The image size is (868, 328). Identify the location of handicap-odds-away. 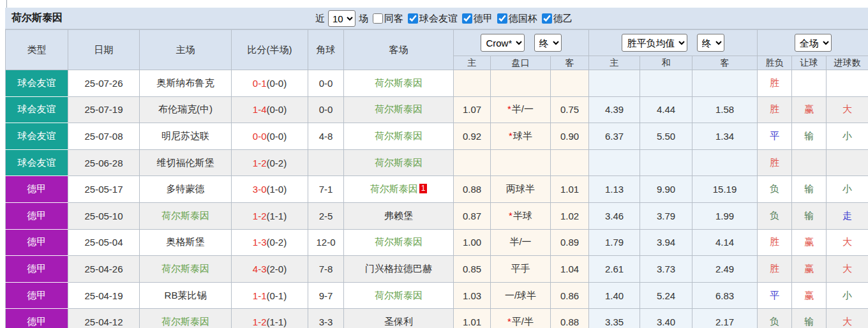
(570, 84).